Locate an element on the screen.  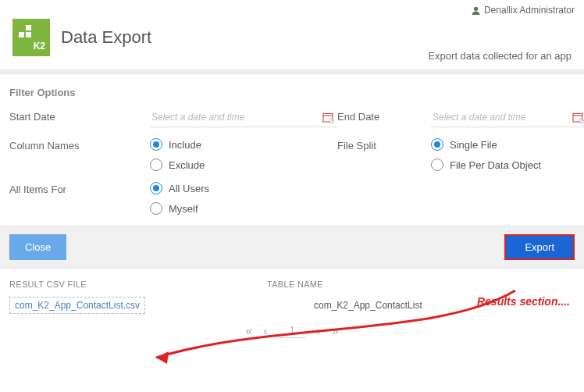
radio-file-per-object-label: File Per Data Object is located at coordinates (495, 166).